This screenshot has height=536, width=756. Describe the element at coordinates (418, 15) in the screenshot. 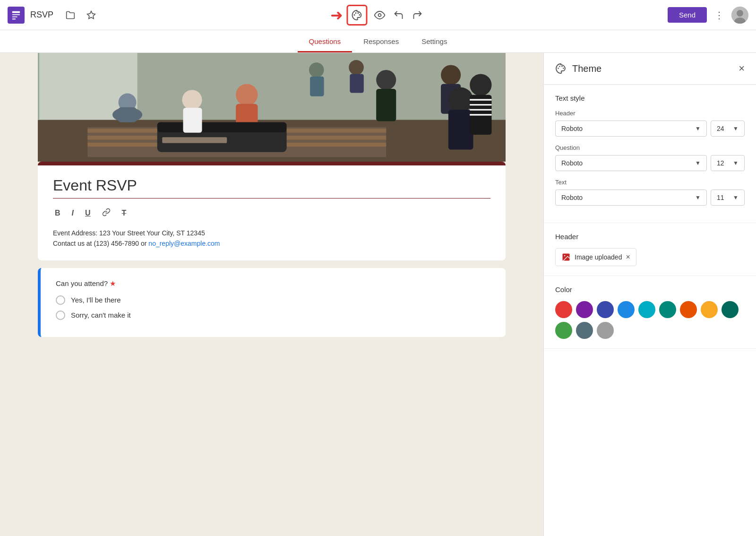

I see `redo-button` at that location.